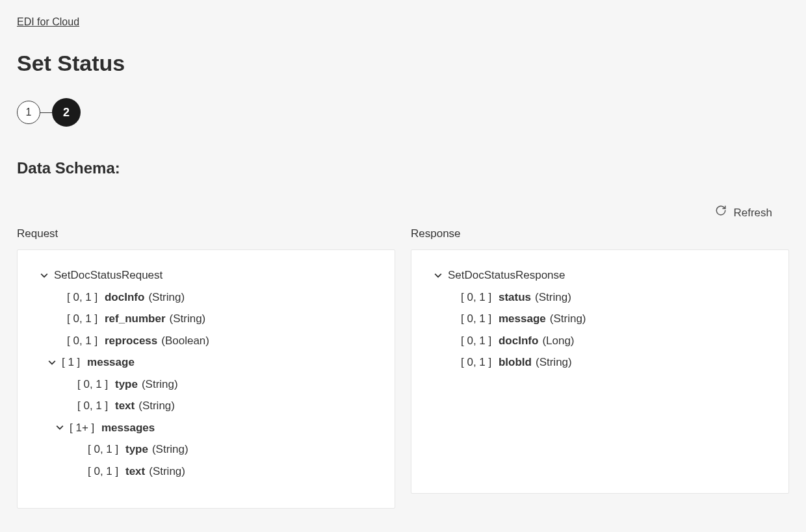  Describe the element at coordinates (403, 213) in the screenshot. I see `refresh-button: Refresh` at that location.